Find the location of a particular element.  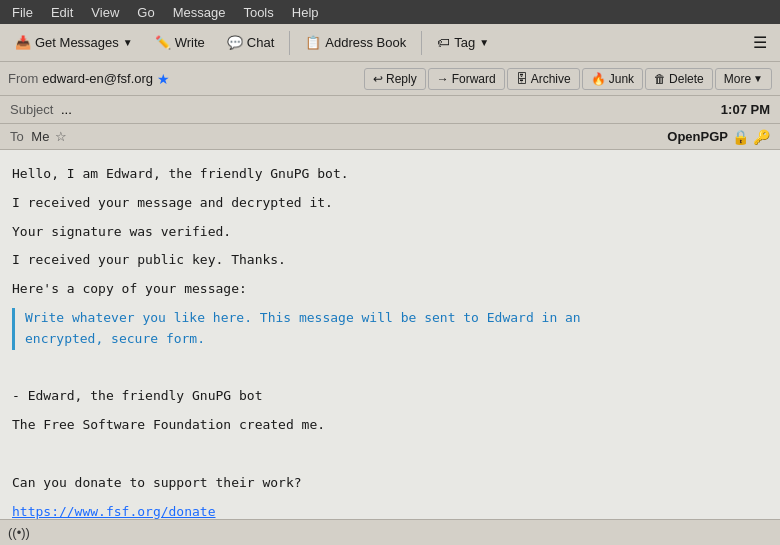

subjectbar: Subject ... 1:07 PM is located at coordinates (390, 110).